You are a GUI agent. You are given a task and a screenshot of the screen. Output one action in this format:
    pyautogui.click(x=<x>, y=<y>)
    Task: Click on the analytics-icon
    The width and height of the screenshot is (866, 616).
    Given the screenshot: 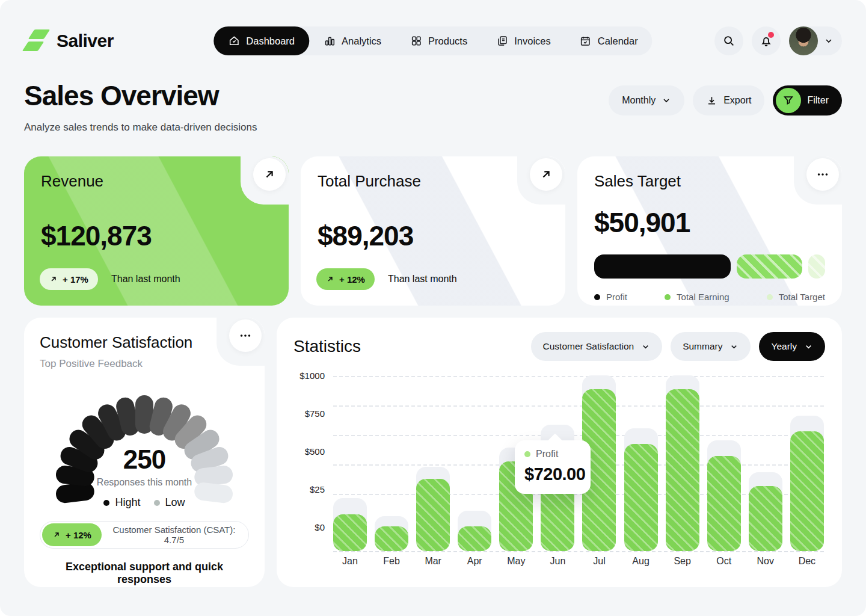 What is the action you would take?
    pyautogui.click(x=330, y=41)
    